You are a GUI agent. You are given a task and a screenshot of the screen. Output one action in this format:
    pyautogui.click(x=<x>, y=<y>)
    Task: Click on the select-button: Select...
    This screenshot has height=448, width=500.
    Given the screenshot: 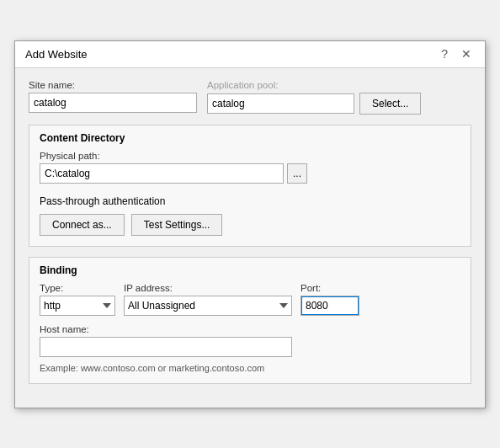 What is the action you would take?
    pyautogui.click(x=391, y=104)
    